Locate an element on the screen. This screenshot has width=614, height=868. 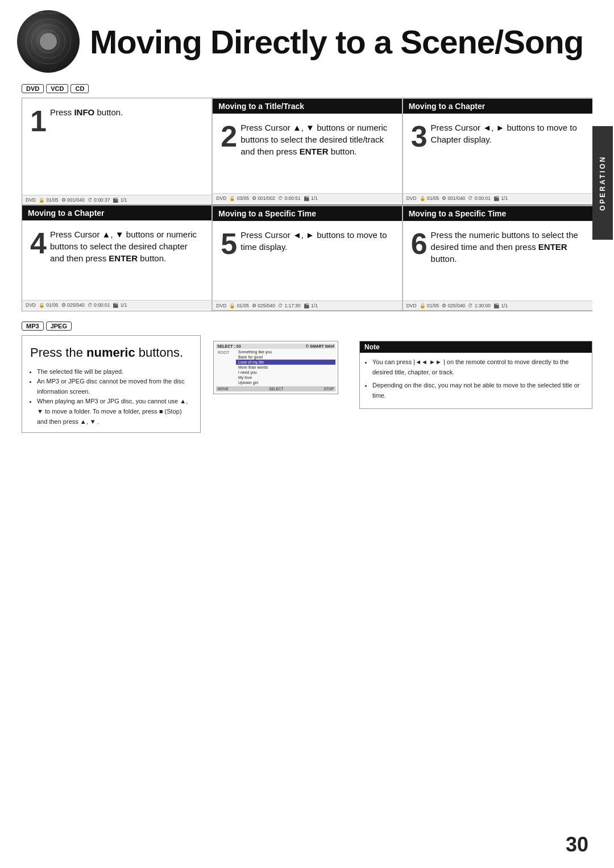
badge-jpeg: JPEG is located at coordinates (59, 326).